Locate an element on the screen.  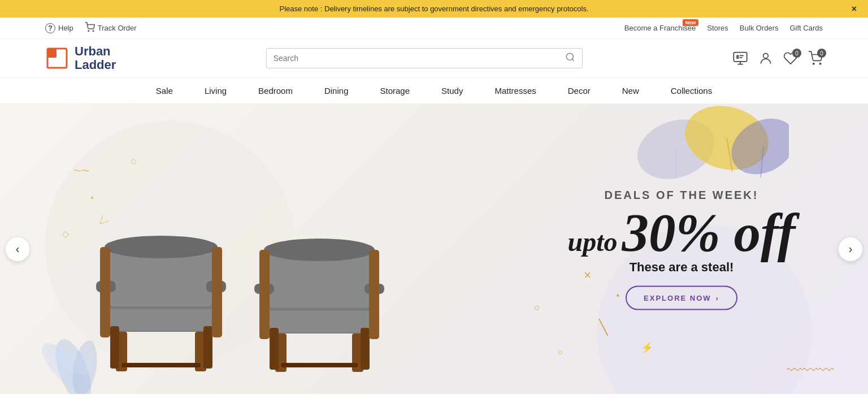
cart-icon: 0 is located at coordinates (815, 58).